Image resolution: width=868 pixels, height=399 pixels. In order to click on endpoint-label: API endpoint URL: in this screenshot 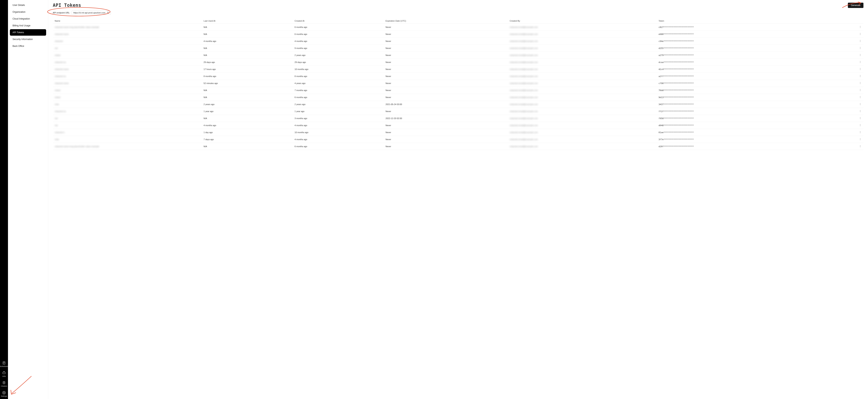, I will do `click(61, 13)`.